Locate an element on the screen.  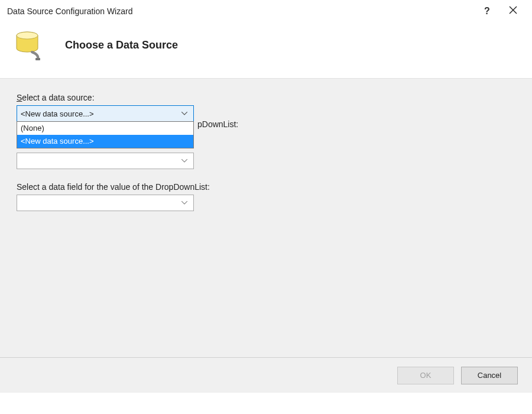
select-data-source-label: Select a data source: is located at coordinates (266, 98).